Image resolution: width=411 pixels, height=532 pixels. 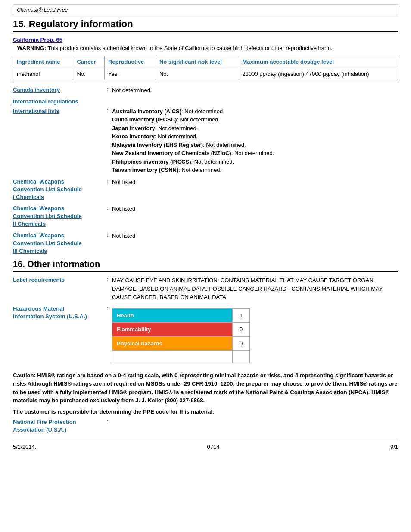 I want to click on cwc-schedule2-label: Chemical WeaponsConvention List Schedule…, so click(x=58, y=216).